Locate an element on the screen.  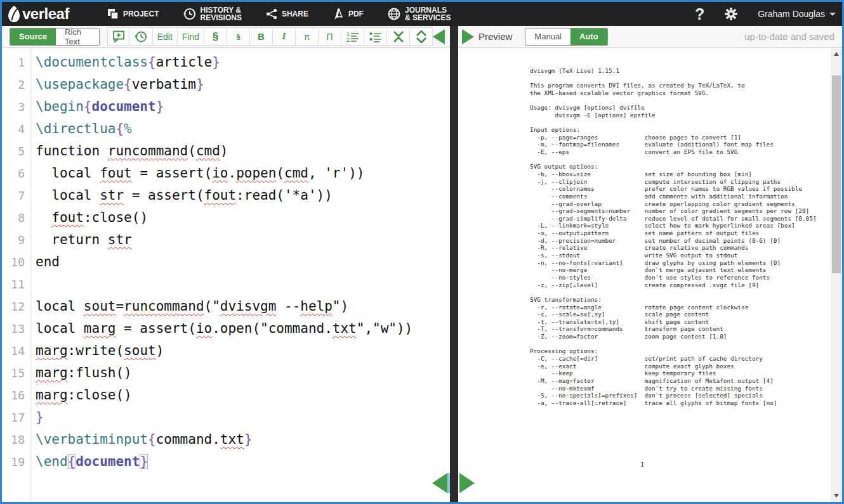
preview-scrollbar is located at coordinates (836, 275).